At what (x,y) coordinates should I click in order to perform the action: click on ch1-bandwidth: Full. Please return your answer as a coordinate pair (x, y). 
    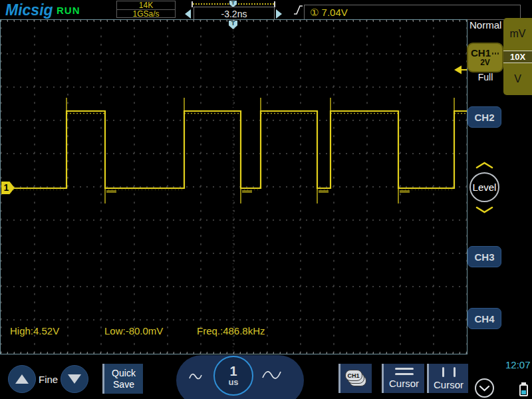
    Looking at the image, I should click on (485, 77).